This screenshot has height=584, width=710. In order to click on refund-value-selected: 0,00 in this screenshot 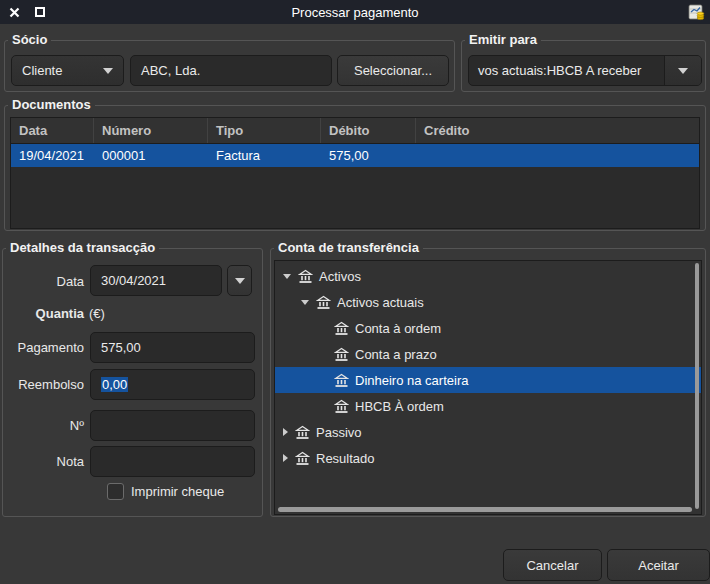, I will do `click(114, 384)`.